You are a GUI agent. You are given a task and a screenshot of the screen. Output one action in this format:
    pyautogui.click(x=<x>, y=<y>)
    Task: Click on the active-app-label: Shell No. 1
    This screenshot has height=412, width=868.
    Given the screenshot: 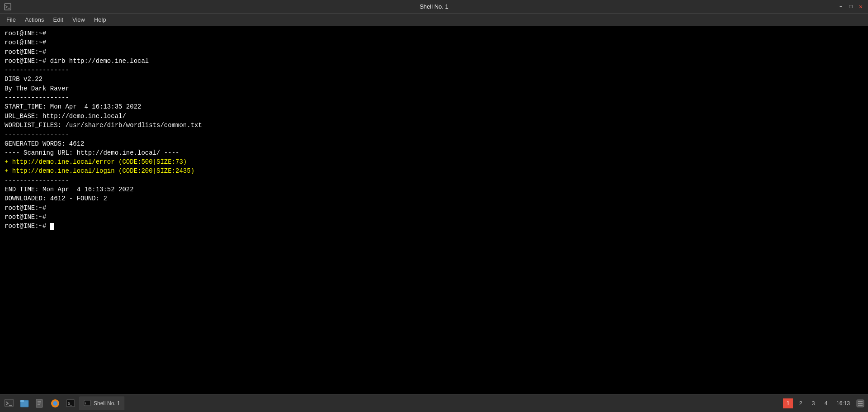 What is the action you would take?
    pyautogui.click(x=107, y=403)
    